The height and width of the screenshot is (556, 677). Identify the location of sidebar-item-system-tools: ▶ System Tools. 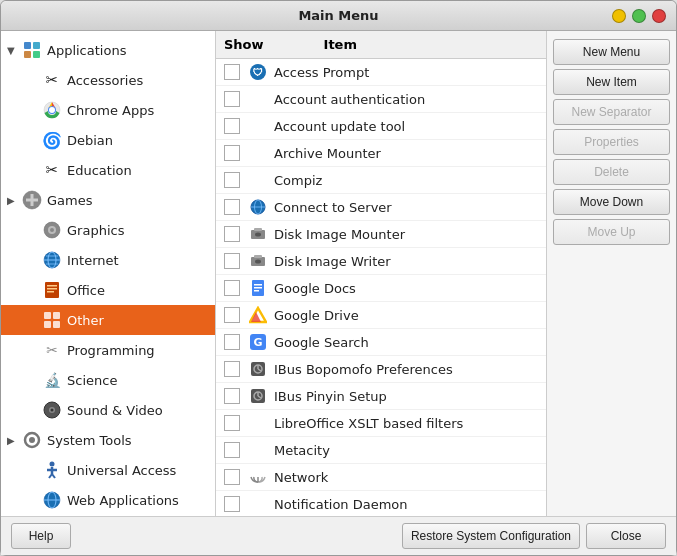
(108, 440).